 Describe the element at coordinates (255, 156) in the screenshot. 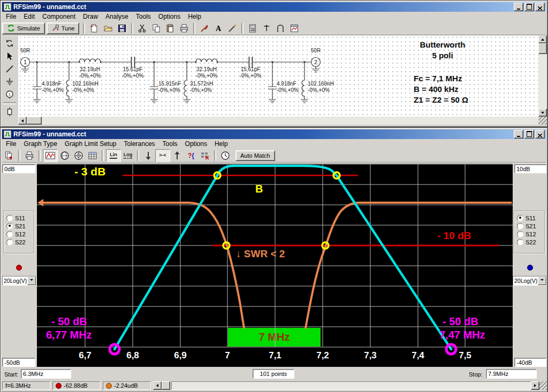

I see `auto-match-button: Auto Match` at that location.